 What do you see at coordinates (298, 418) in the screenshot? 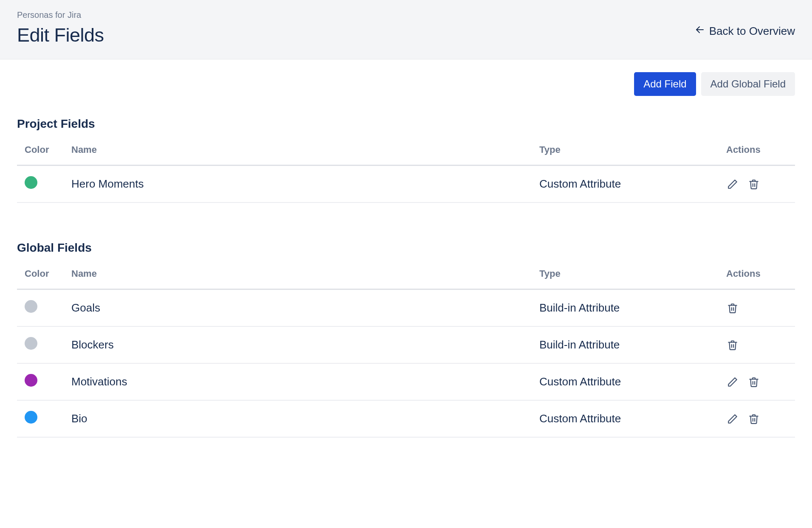
I see `name-cell: Bio` at bounding box center [298, 418].